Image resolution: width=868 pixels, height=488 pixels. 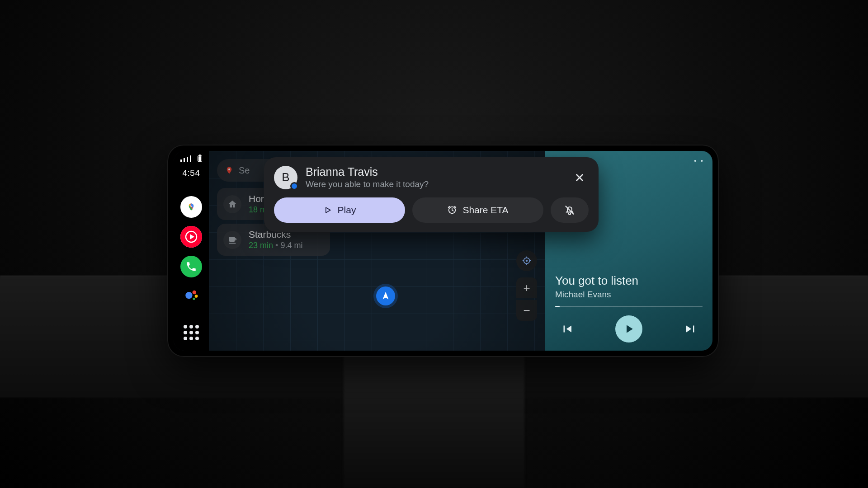 What do you see at coordinates (328, 210) in the screenshot?
I see `play-icon` at bounding box center [328, 210].